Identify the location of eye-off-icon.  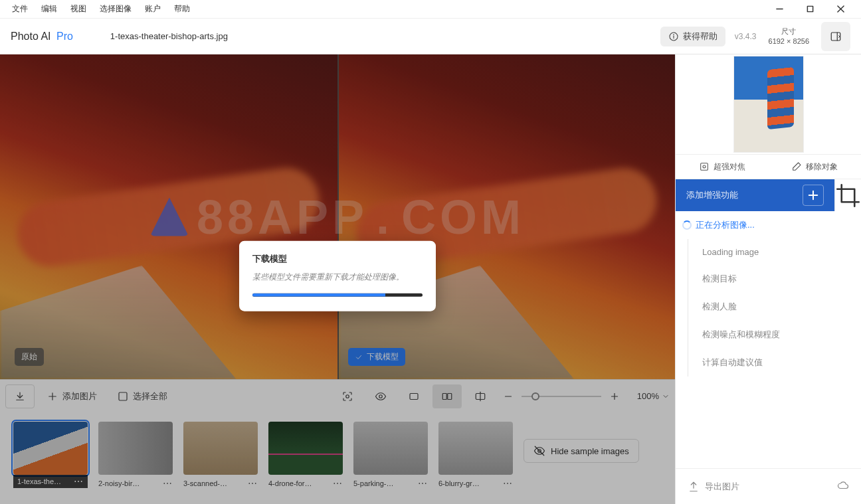
(539, 451).